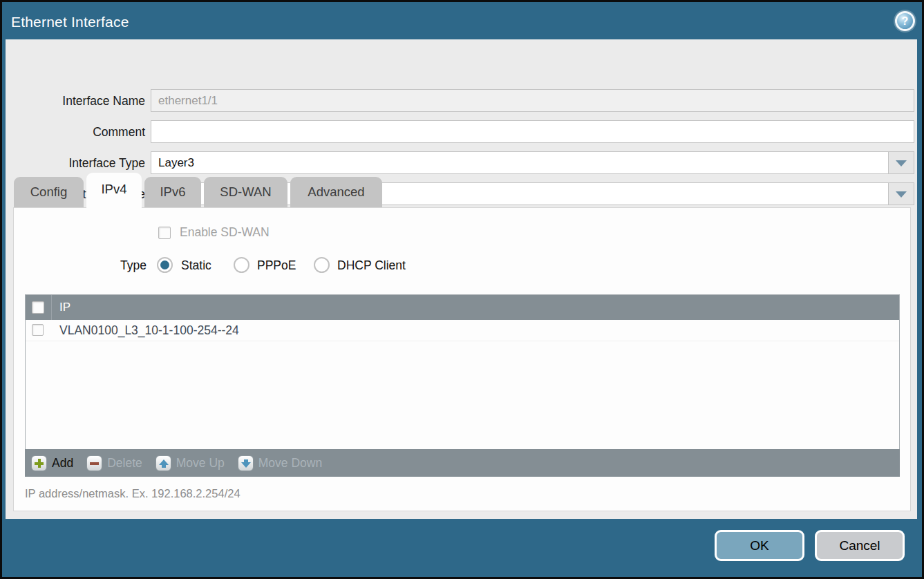 The image size is (924, 579). Describe the element at coordinates (760, 546) in the screenshot. I see `ok-button: OK` at that location.